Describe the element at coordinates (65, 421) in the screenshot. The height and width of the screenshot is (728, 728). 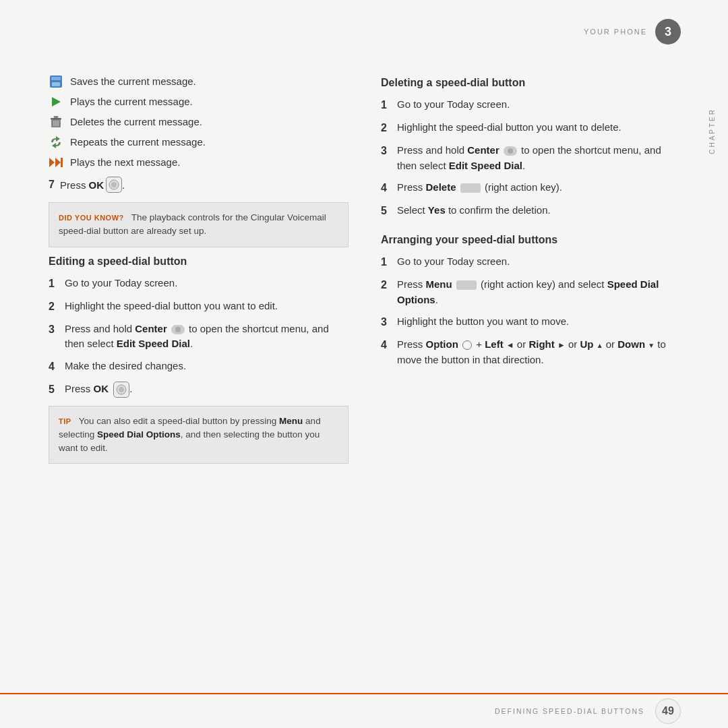
I see `tip-label: TIP` at that location.